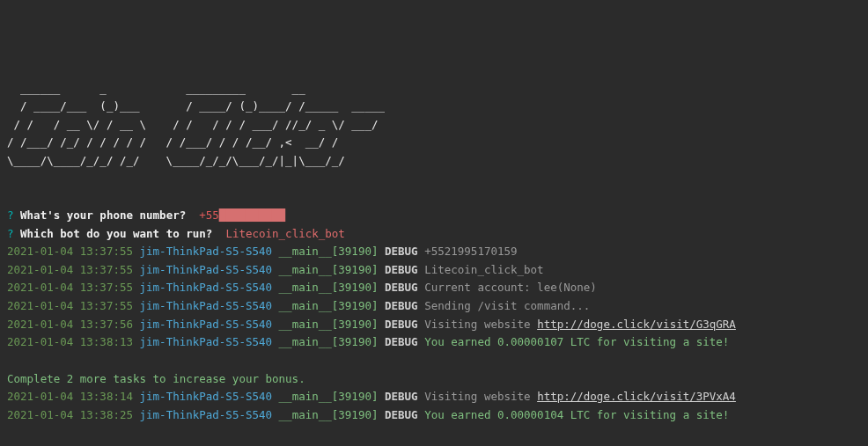  What do you see at coordinates (577, 341) in the screenshot?
I see `earned-message: You earned 0.00000107 LTC for visiting a…` at bounding box center [577, 341].